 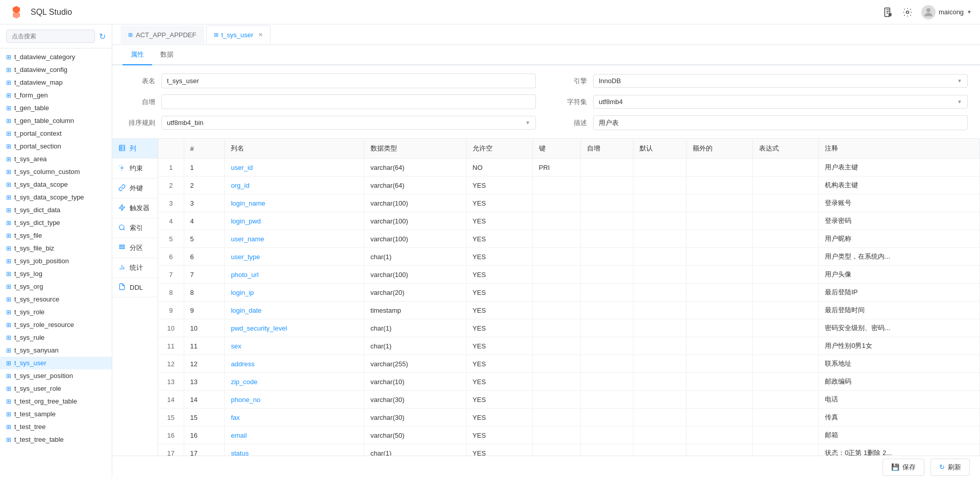 I want to click on engine-select: InnoDB ▼, so click(x=780, y=81).